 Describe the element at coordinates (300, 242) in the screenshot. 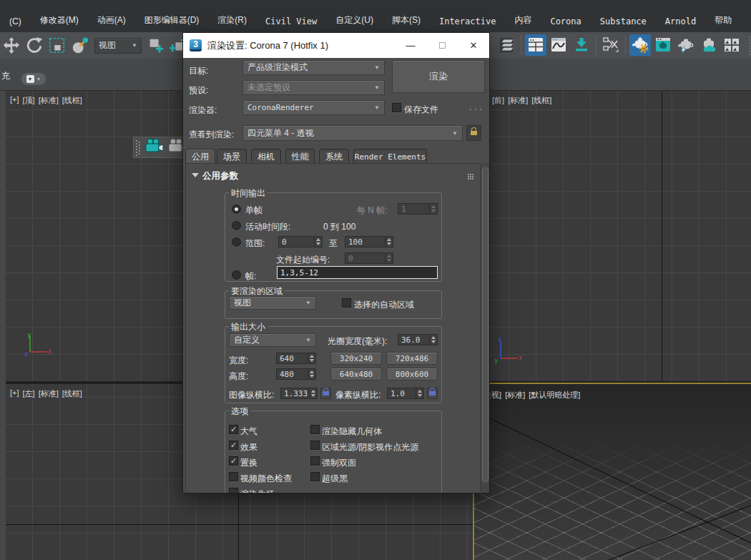

I see `range-from-spinner: 0` at that location.